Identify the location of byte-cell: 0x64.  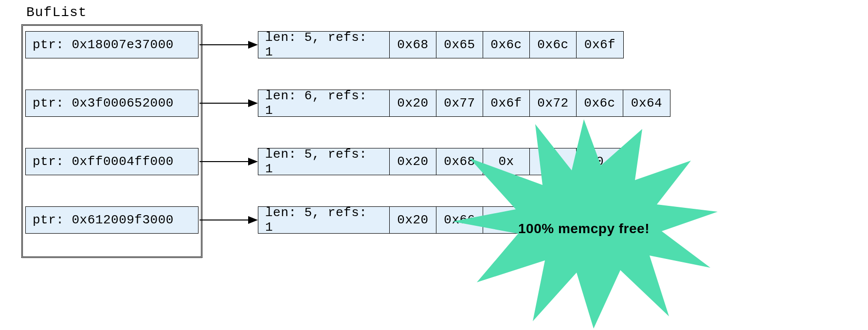
(647, 103).